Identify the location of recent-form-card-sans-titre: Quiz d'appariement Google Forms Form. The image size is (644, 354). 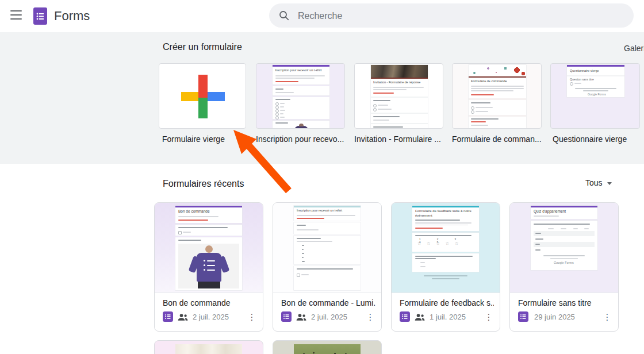
(564, 267).